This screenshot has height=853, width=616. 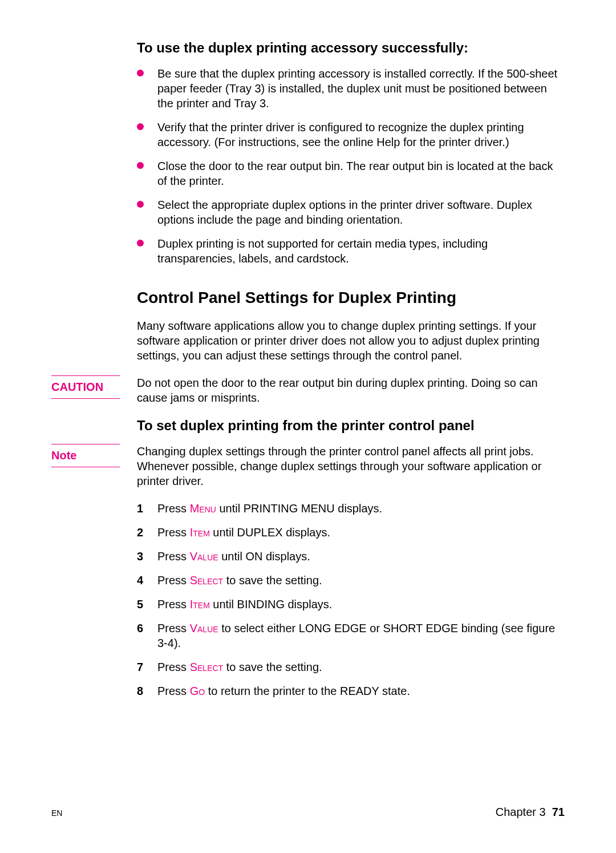 What do you see at coordinates (307, 691) in the screenshot?
I see `step-text: to return the printer to the READY state…` at bounding box center [307, 691].